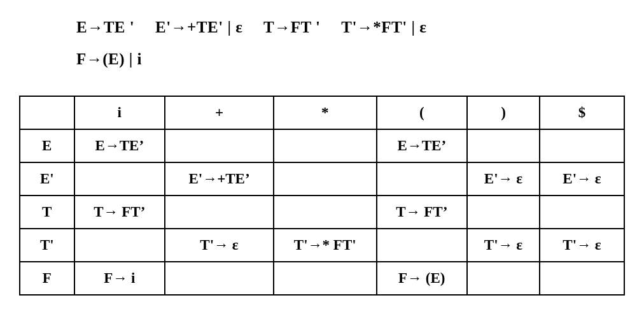  Describe the element at coordinates (322, 179) in the screenshot. I see `table-row: E' E'→+TE’ E'→ ε E'→ ε` at that location.